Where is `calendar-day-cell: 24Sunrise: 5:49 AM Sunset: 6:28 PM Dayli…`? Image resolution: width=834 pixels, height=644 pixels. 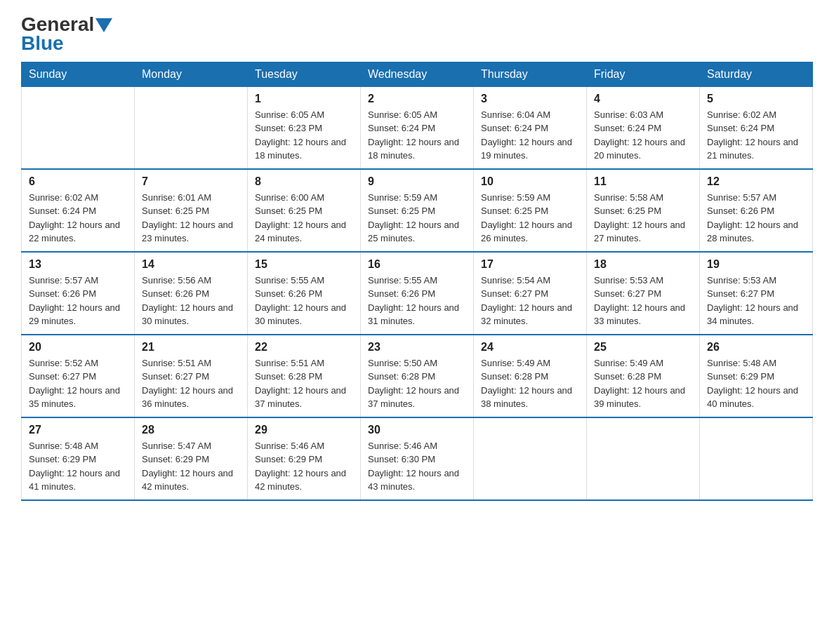
calendar-day-cell: 24Sunrise: 5:49 AM Sunset: 6:28 PM Dayli… is located at coordinates (531, 376).